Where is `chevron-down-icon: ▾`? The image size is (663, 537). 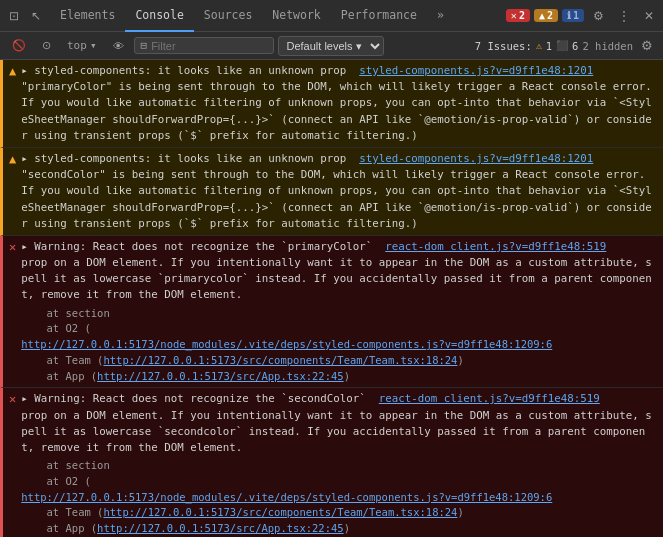 chevron-down-icon: ▾ is located at coordinates (94, 46).